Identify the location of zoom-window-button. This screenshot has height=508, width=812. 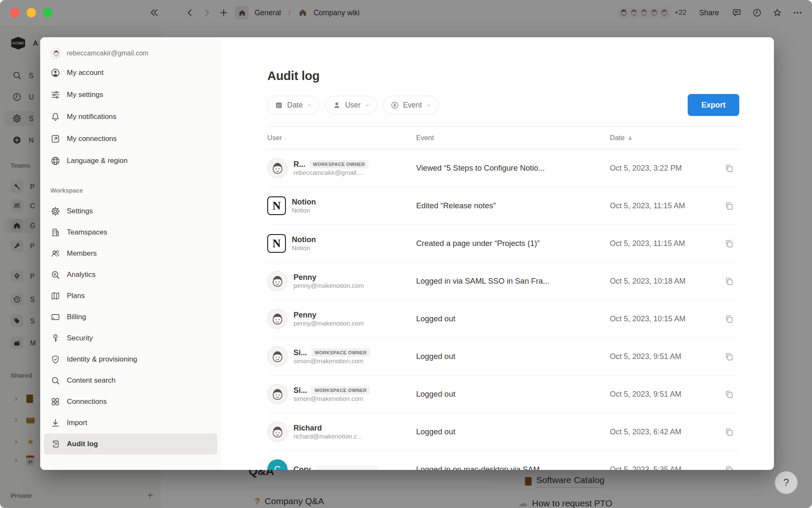
(48, 13).